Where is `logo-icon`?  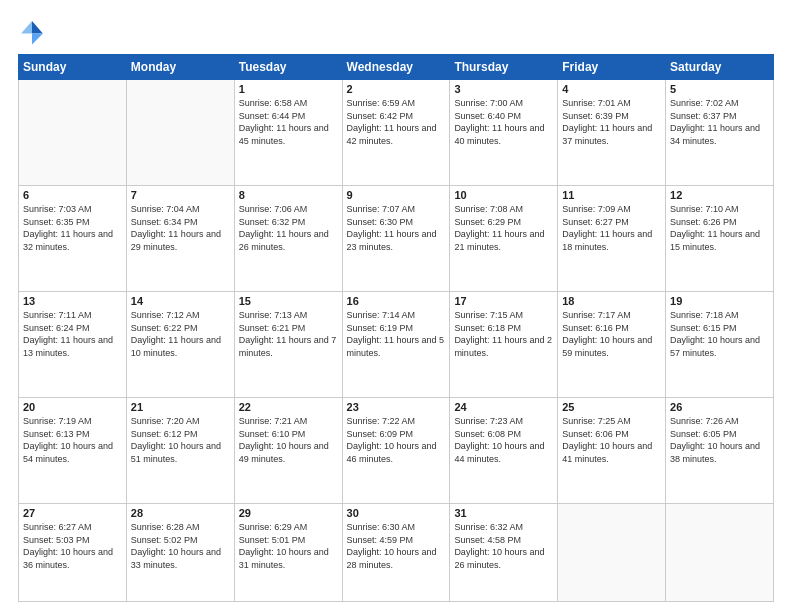 logo-icon is located at coordinates (32, 32).